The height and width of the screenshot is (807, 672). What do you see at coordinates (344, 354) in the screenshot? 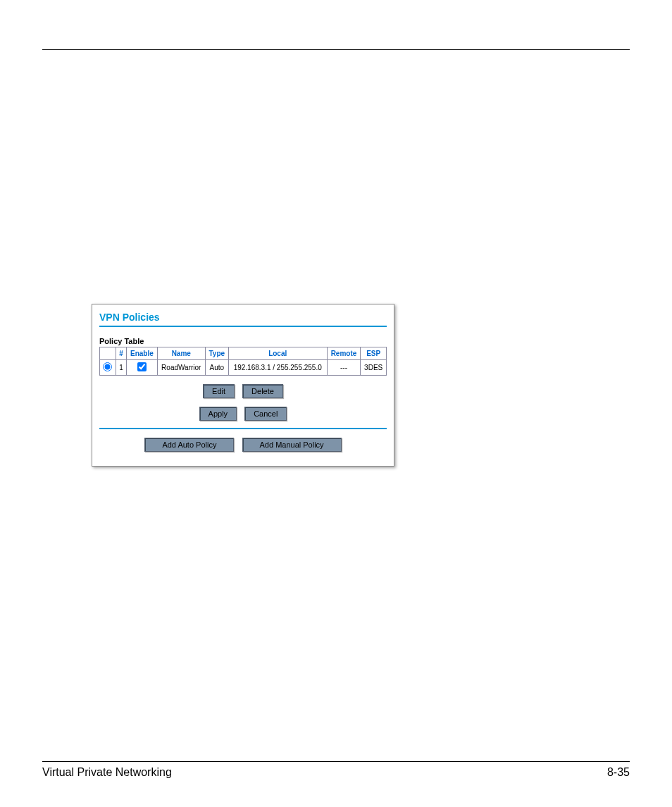
I see `col-remote: Remote` at bounding box center [344, 354].